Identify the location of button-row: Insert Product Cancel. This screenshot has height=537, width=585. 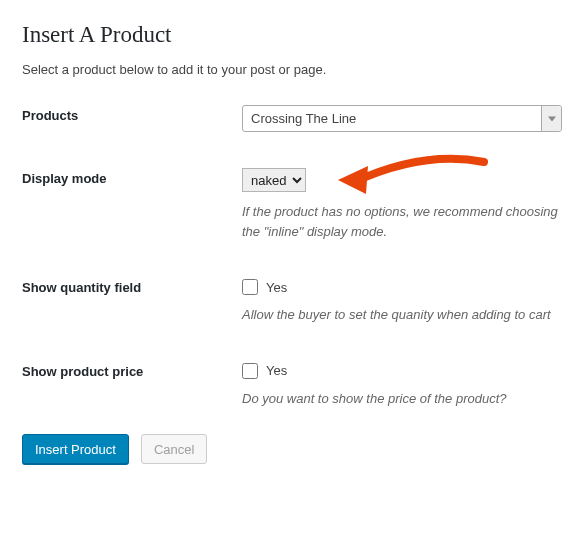
(292, 449).